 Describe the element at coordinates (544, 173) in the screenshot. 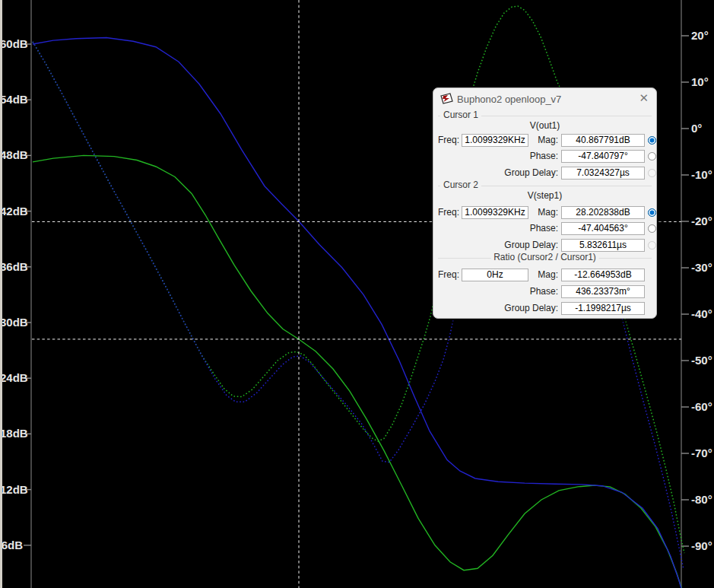

I see `cursor1-groupdelay-row: Group Delay: 7.0324327µs` at that location.